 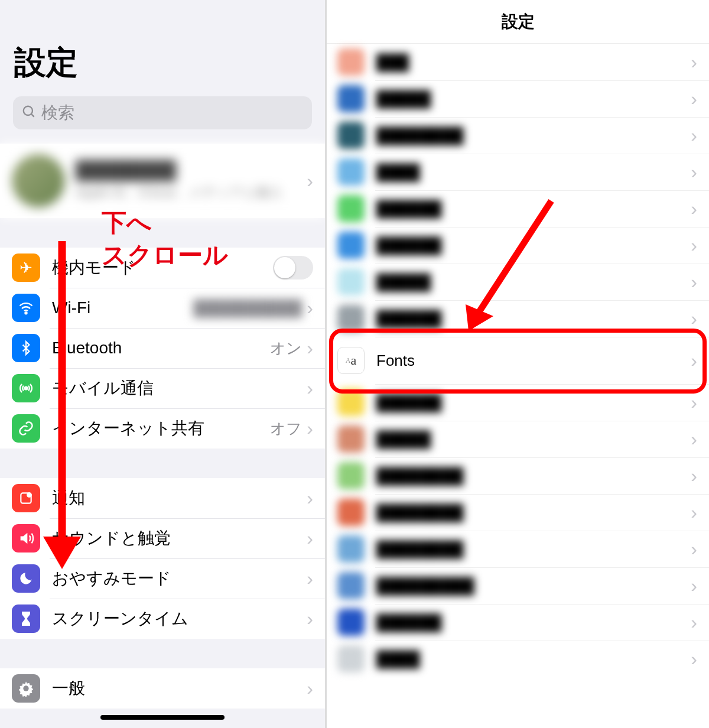 What do you see at coordinates (26, 688) in the screenshot?
I see `general-row-icon` at bounding box center [26, 688].